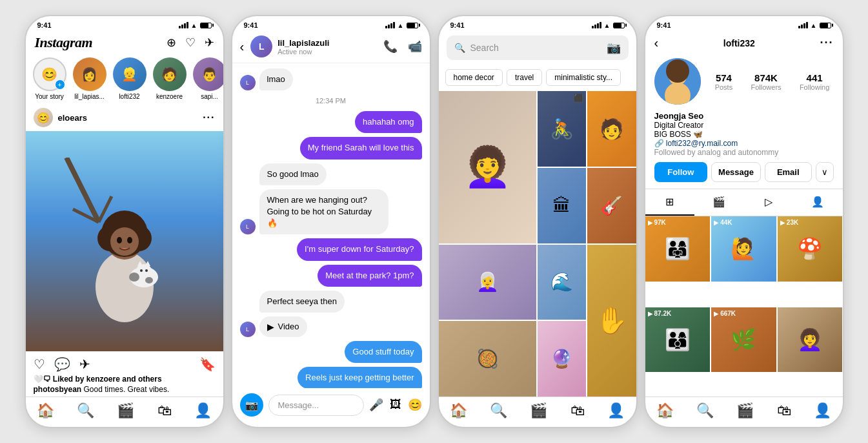  Describe the element at coordinates (736, 172) in the screenshot. I see `message-button: Message` at that location.